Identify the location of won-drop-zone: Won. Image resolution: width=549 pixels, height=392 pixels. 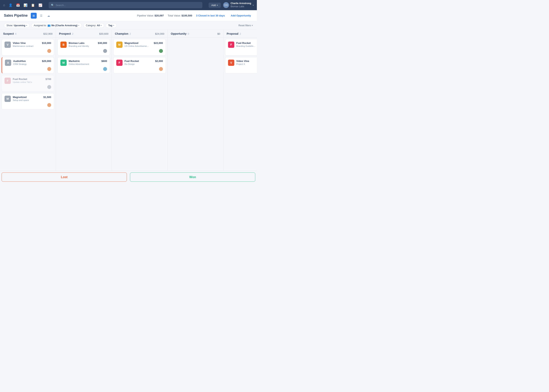
(193, 177).